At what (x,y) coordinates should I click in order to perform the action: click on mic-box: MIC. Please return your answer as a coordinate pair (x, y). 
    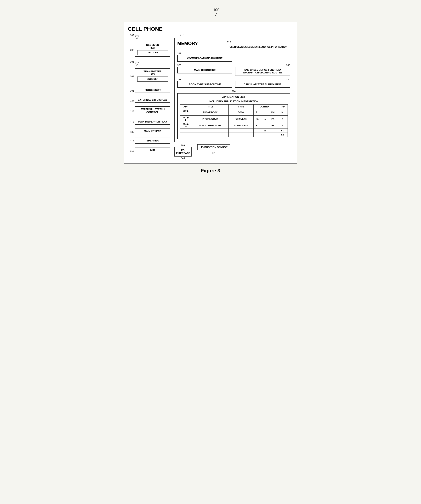
    Looking at the image, I should click on (153, 150).